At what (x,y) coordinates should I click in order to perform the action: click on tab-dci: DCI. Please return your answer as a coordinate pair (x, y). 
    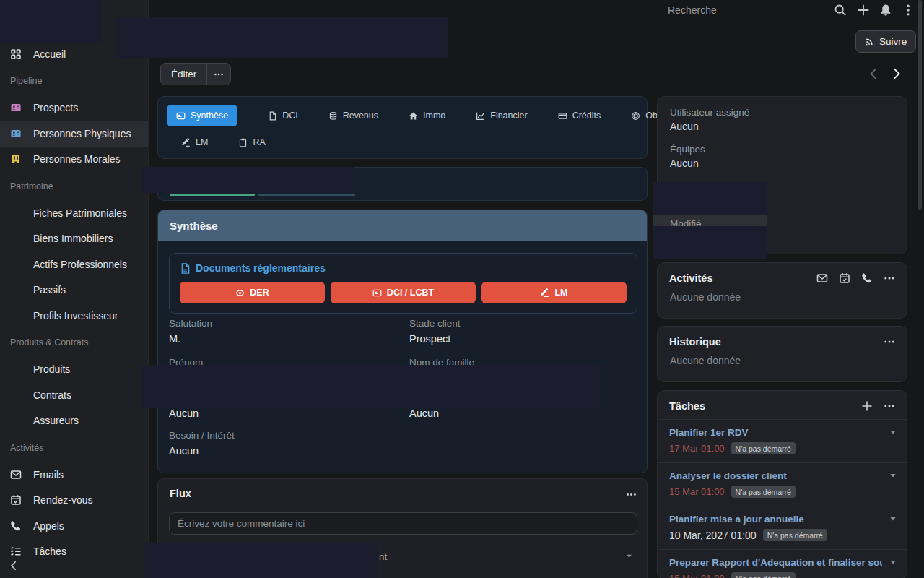
    Looking at the image, I should click on (283, 116).